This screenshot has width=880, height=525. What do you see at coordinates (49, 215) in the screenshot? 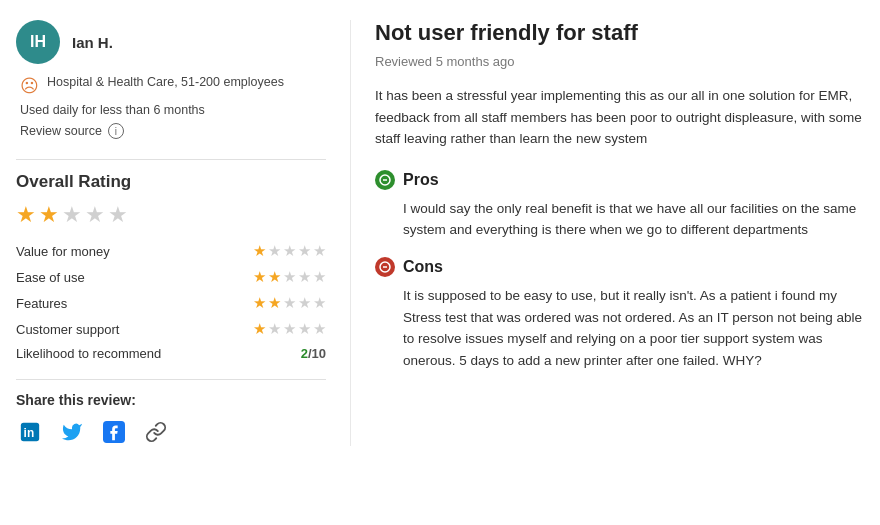
I see `star-2: ★` at bounding box center [49, 215].